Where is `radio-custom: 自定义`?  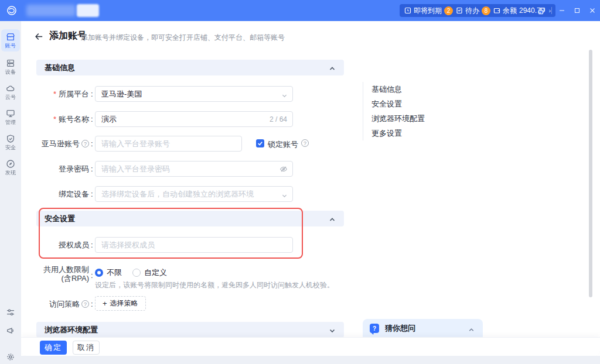 radio-custom: 自定义 is located at coordinates (150, 273).